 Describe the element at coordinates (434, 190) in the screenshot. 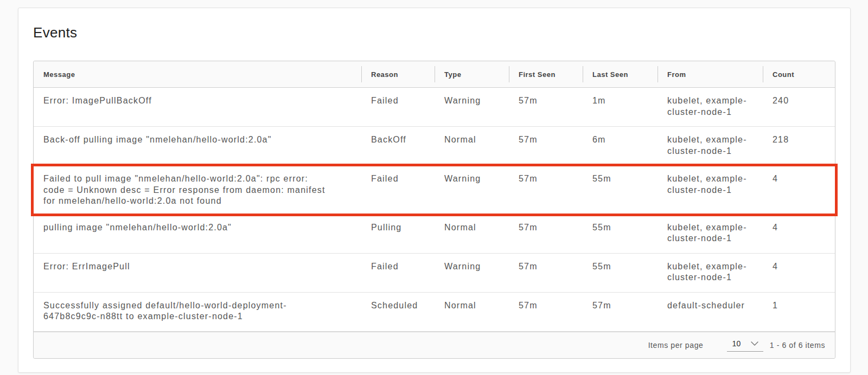

I see `table-row-highlighted: Failed to pull image "nmelehan/hello-wor…` at that location.